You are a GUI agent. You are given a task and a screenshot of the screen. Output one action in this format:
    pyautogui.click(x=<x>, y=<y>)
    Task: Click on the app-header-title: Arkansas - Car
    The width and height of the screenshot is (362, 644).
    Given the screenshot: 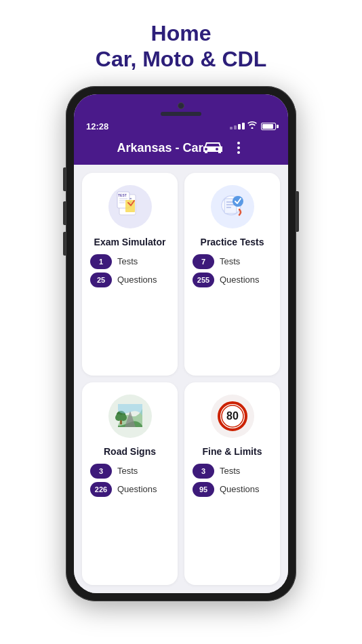 What is the action you would take?
    pyautogui.click(x=160, y=148)
    